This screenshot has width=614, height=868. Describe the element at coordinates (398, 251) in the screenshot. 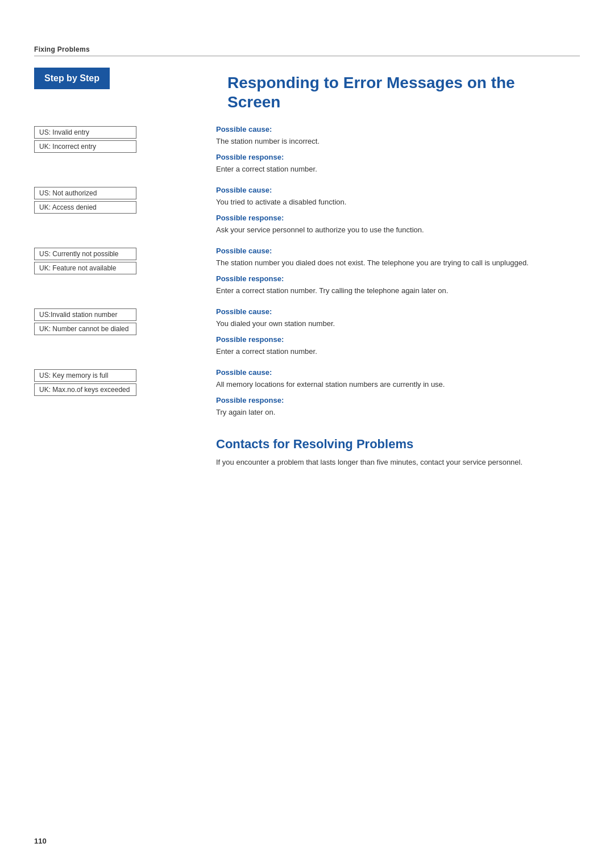

I see `entry-3-cause-label: Possible cause:` at that location.